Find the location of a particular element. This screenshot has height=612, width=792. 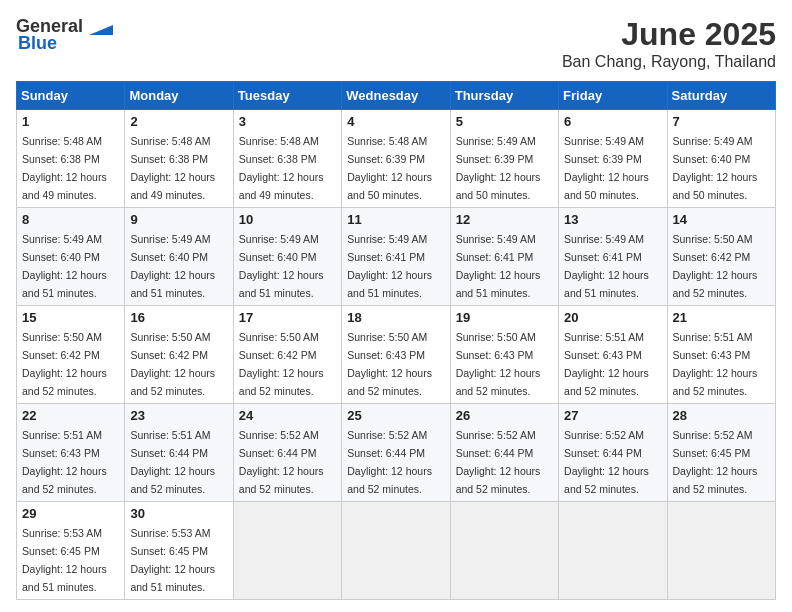

calendar-cell: 27 Sunrise: 5:52 AMSunset: 6:44 PMDaylig… is located at coordinates (613, 453).